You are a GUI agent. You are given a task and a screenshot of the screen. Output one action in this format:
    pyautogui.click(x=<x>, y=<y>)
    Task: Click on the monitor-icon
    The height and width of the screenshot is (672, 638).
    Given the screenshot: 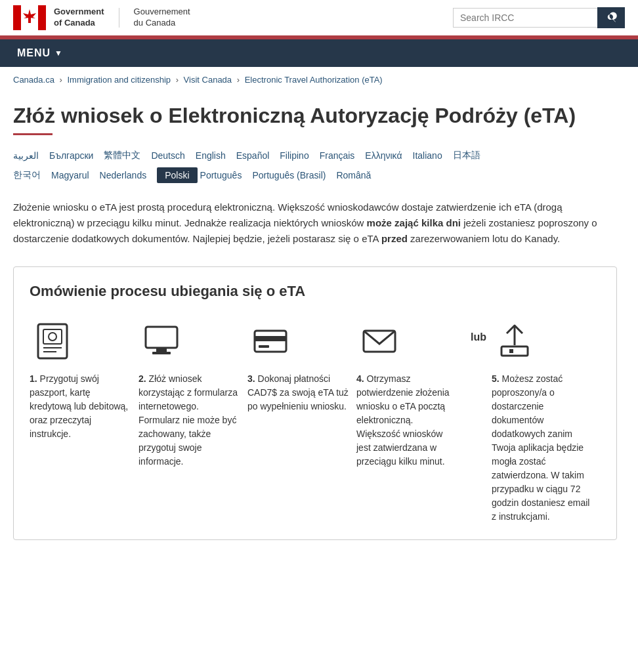 What is the action you would take?
    pyautogui.click(x=161, y=341)
    